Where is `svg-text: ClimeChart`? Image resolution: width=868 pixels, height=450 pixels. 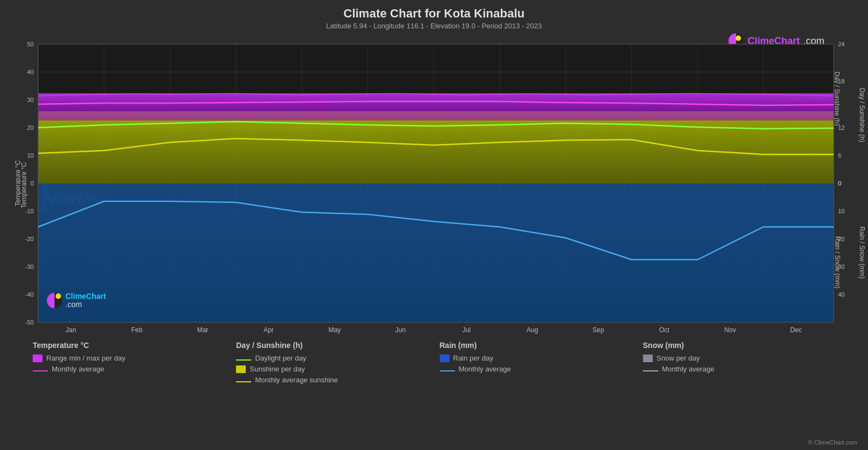 svg-text: ClimeChart is located at coordinates (86, 296).